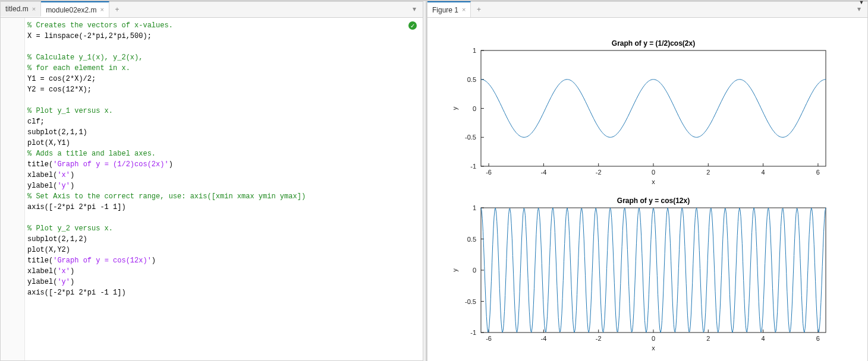 This screenshot has height=361, width=868. What do you see at coordinates (225, 132) in the screenshot?
I see `code-line: subplot(2,1,1)` at bounding box center [225, 132].